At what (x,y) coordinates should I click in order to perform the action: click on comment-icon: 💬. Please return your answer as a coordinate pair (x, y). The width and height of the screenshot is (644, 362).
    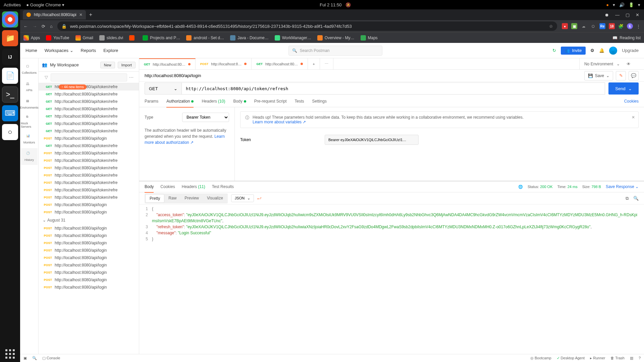
    Looking at the image, I should click on (634, 76).